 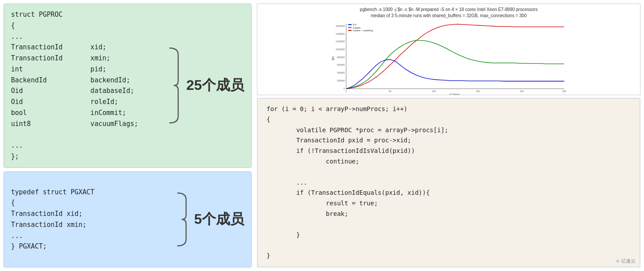 I want to click on svg-text: 1200000, so click(x=340, y=41).